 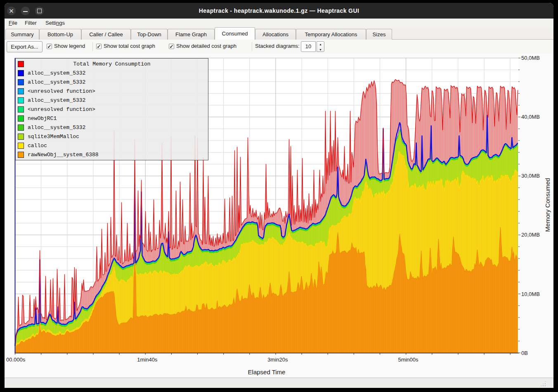 I want to click on svg-text: 40,0MB, so click(x=531, y=117).